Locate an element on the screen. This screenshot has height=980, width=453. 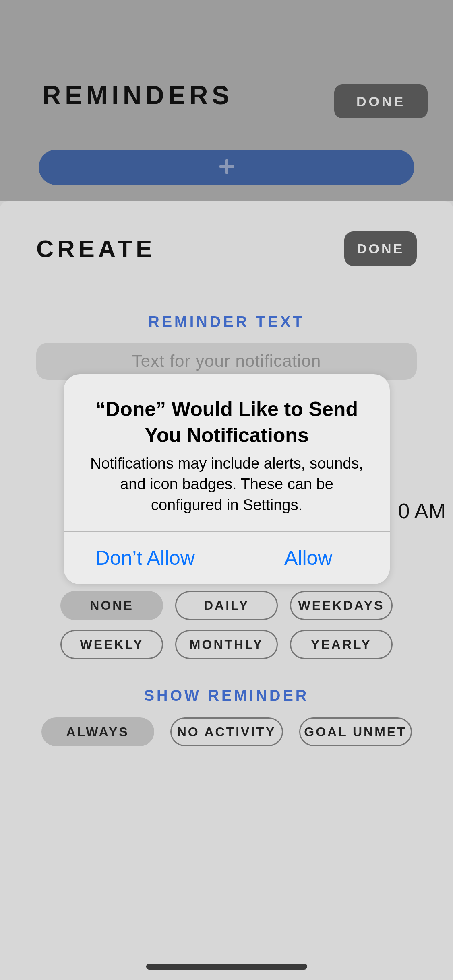
time-picker-partial: 0 AM is located at coordinates (422, 511).